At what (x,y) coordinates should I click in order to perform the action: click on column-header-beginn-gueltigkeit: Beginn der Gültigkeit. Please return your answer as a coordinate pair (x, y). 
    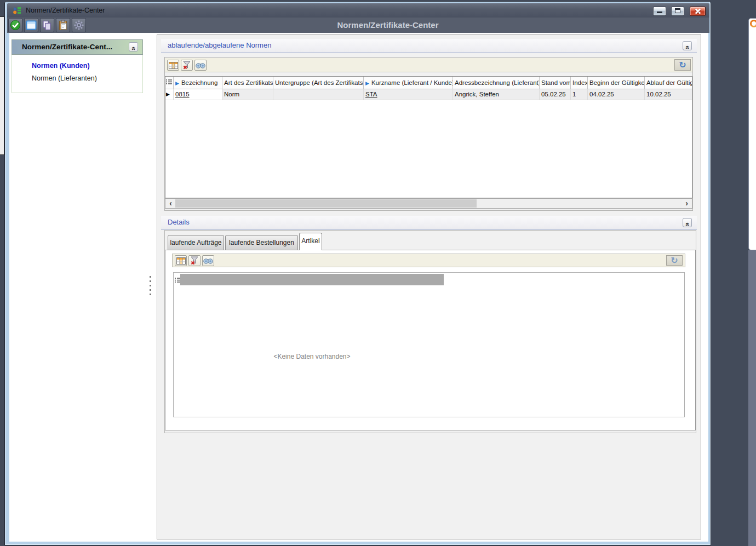
    Looking at the image, I should click on (616, 83).